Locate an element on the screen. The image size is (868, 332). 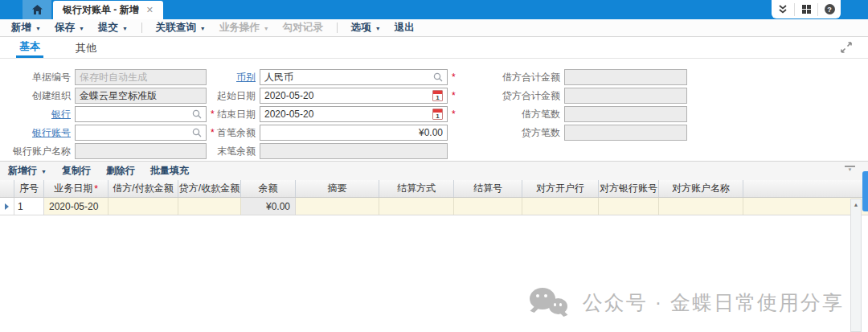
add-row-label: 新增行 is located at coordinates (23, 170).